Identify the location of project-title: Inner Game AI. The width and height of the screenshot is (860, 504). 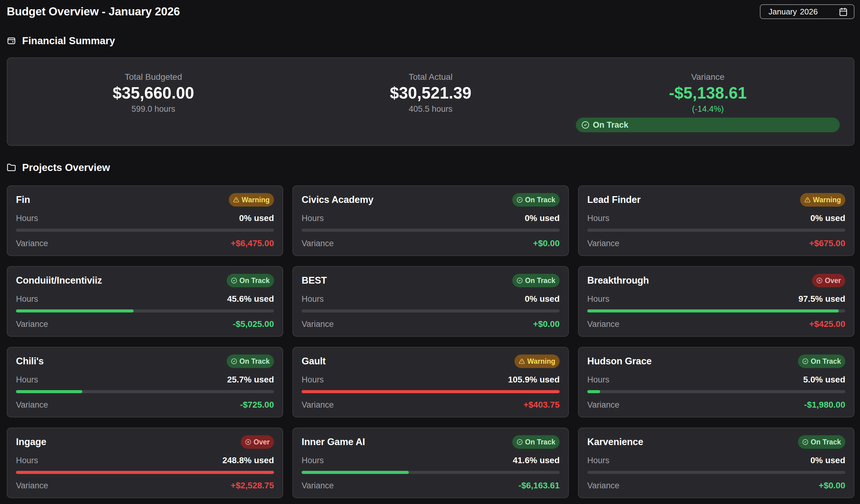
(333, 442).